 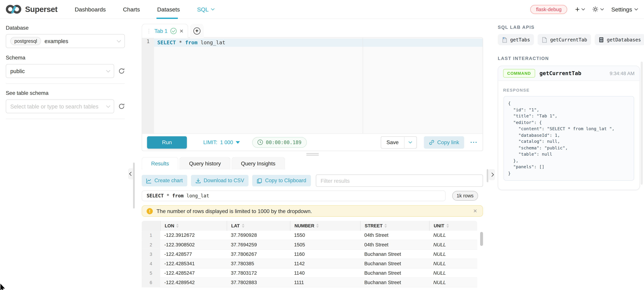 I want to click on column-header-street: STREET, so click(x=395, y=226).